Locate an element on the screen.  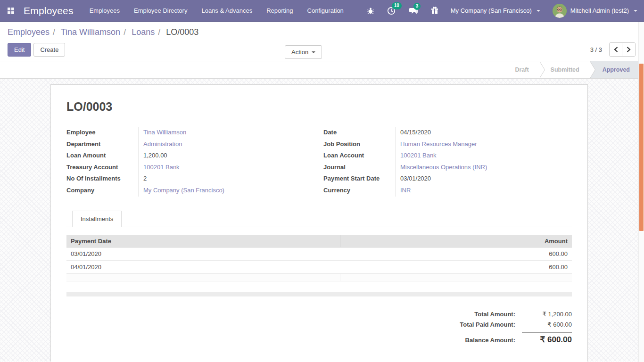
app-menu-item: Employee Directory is located at coordinates (160, 10).